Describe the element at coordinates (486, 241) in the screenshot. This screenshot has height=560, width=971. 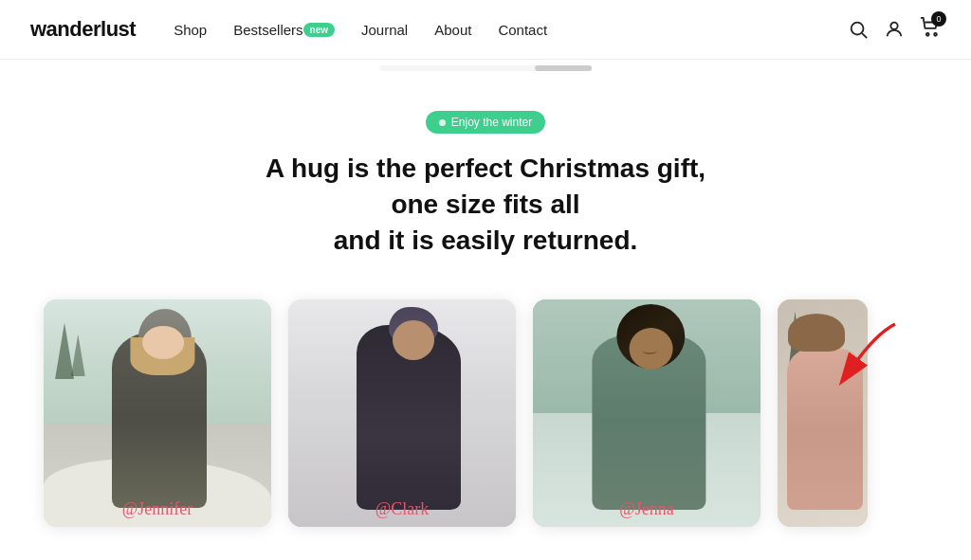
I see `hero-title-line2: and it is easily returned.` at that location.